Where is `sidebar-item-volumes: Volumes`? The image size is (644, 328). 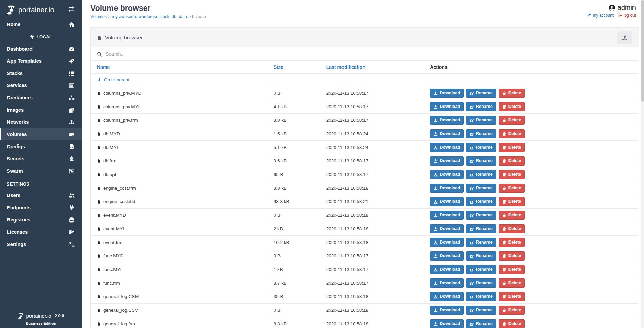
sidebar-item-volumes: Volumes is located at coordinates (41, 134).